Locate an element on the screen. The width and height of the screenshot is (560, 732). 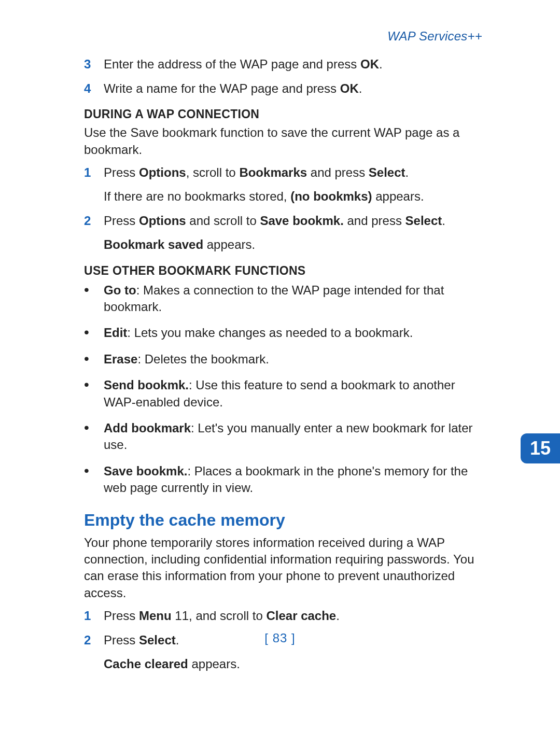
subheading-during-connection: DURING A WAP CONNECTION is located at coordinates (283, 114).